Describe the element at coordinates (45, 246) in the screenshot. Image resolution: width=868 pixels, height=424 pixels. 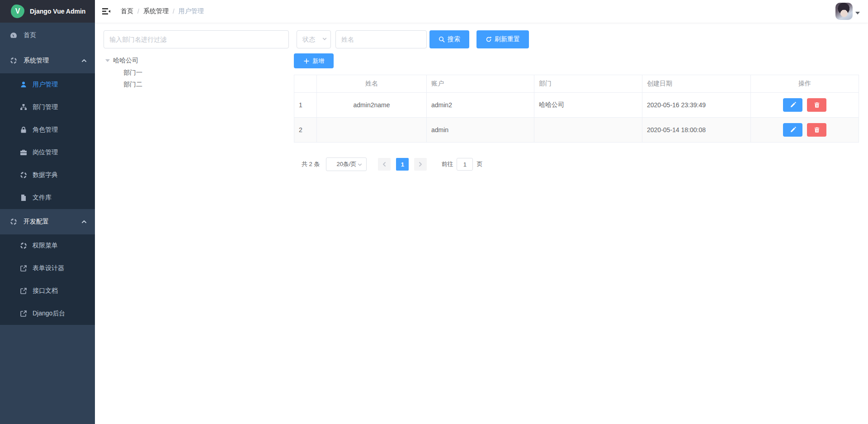
I see `sidebar-item-label: 权限菜单` at that location.